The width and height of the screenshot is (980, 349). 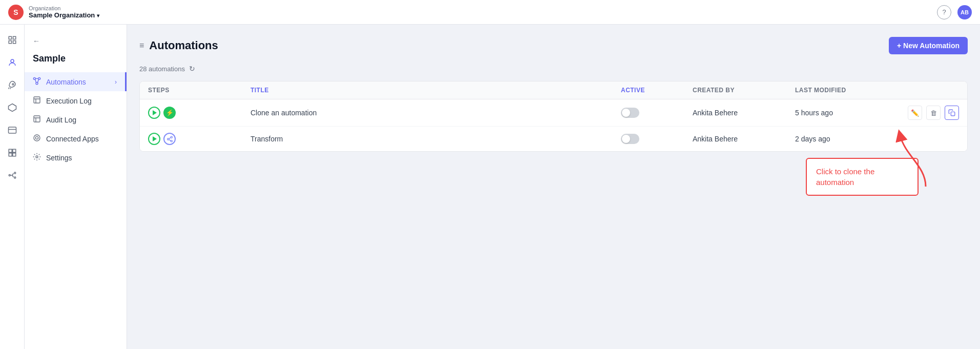 What do you see at coordinates (12, 85) in the screenshot?
I see `nav-icon-rocket` at bounding box center [12, 85].